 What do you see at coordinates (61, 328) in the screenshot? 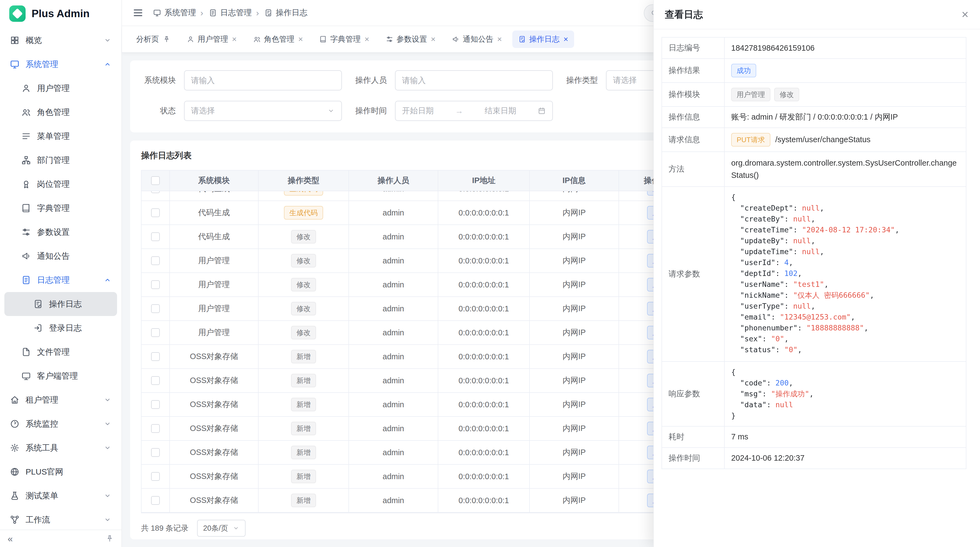
I see `sidebar-item: 登录日志` at bounding box center [61, 328].